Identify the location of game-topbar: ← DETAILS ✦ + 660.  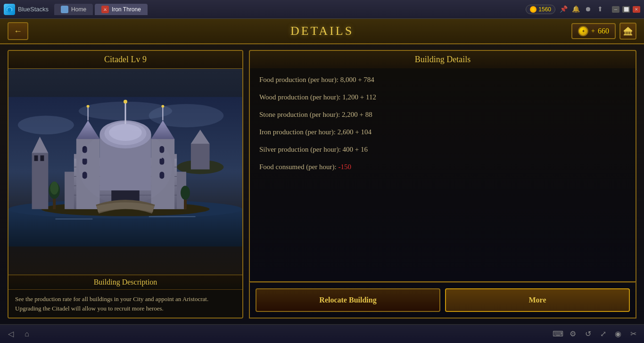
(322, 32).